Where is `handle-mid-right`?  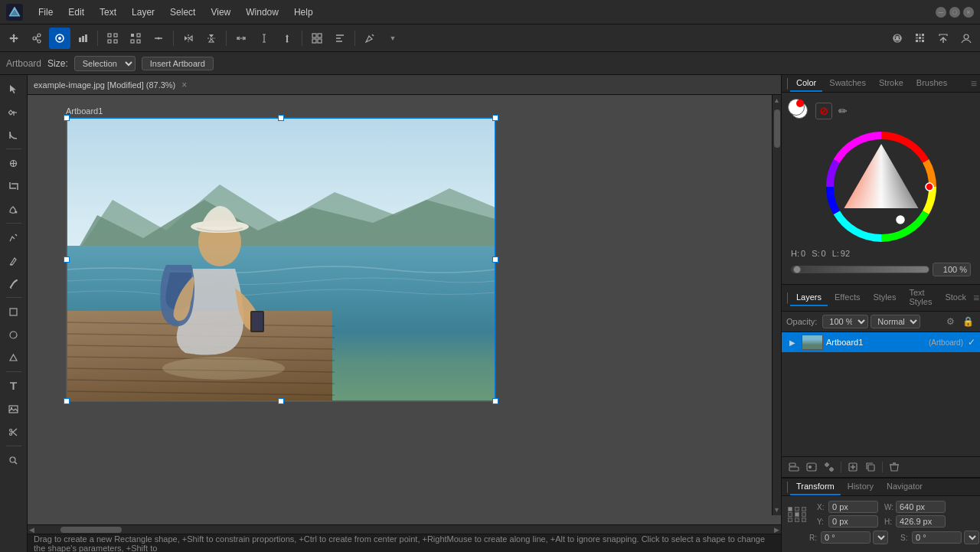 handle-mid-right is located at coordinates (495, 260).